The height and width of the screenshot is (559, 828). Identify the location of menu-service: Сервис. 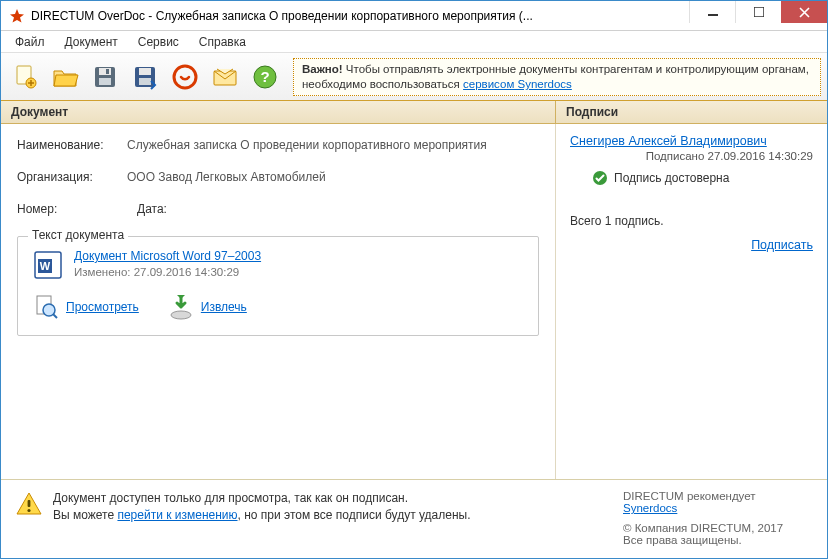
(158, 42).